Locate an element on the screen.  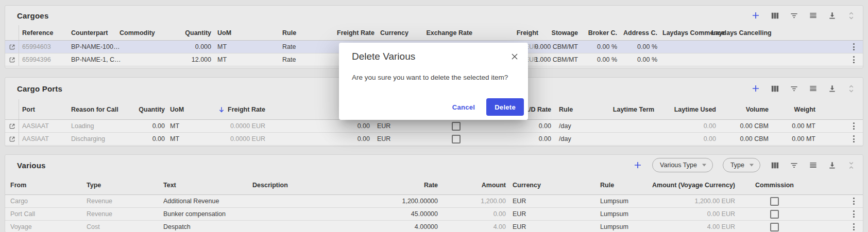
column-header-volume: Volume is located at coordinates (742, 109).